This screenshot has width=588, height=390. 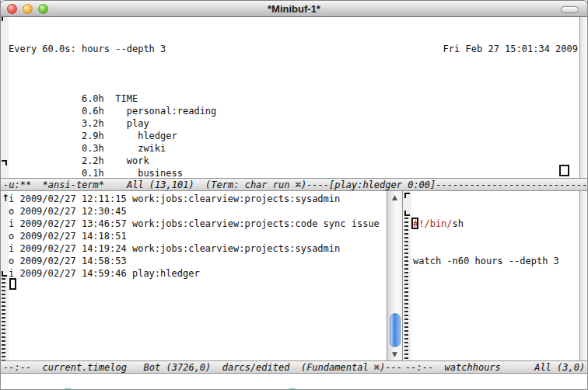 What do you see at coordinates (293, 124) in the screenshot?
I see `report-line: 3.2h play` at bounding box center [293, 124].